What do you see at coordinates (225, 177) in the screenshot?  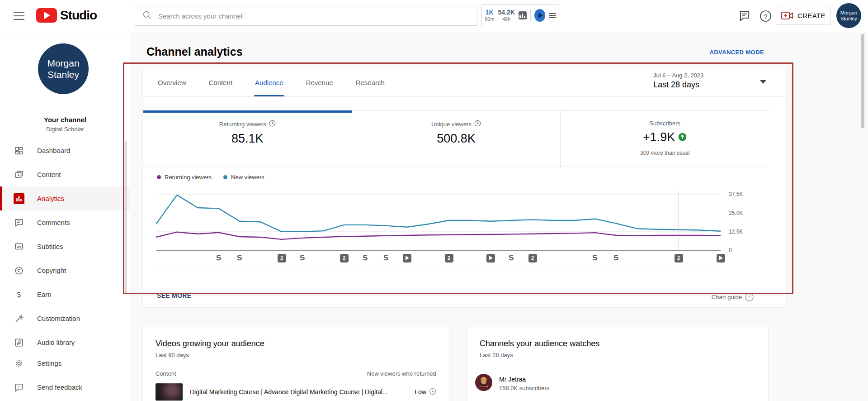 I see `legend-dot` at bounding box center [225, 177].